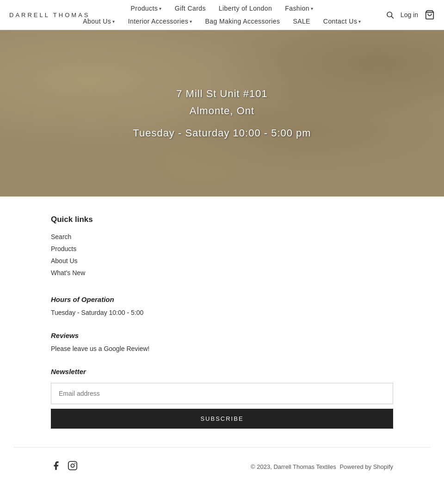  Describe the element at coordinates (222, 133) in the screenshot. I see `hero-hours-line: Tuesday - Saturday 10:00 - 5:00 pm` at that location.